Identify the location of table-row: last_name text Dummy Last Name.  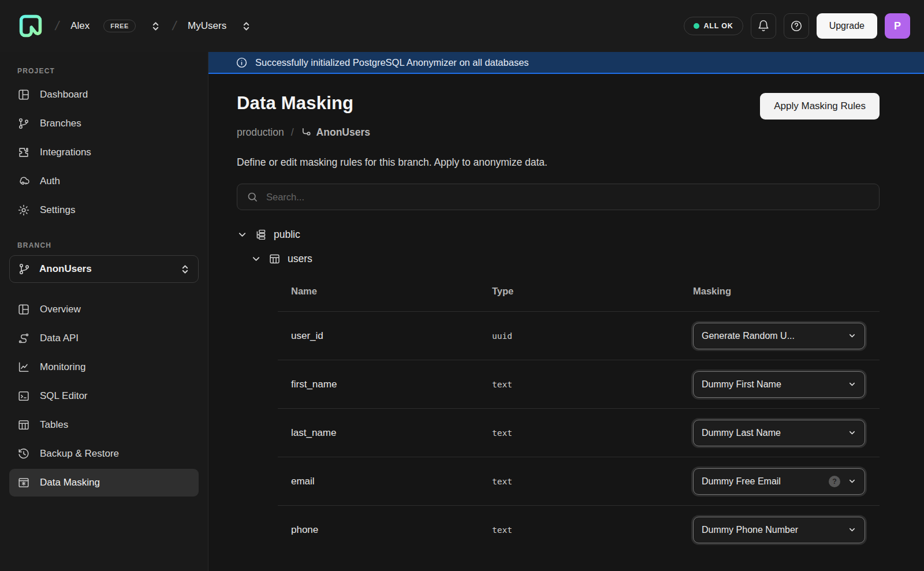
(579, 432).